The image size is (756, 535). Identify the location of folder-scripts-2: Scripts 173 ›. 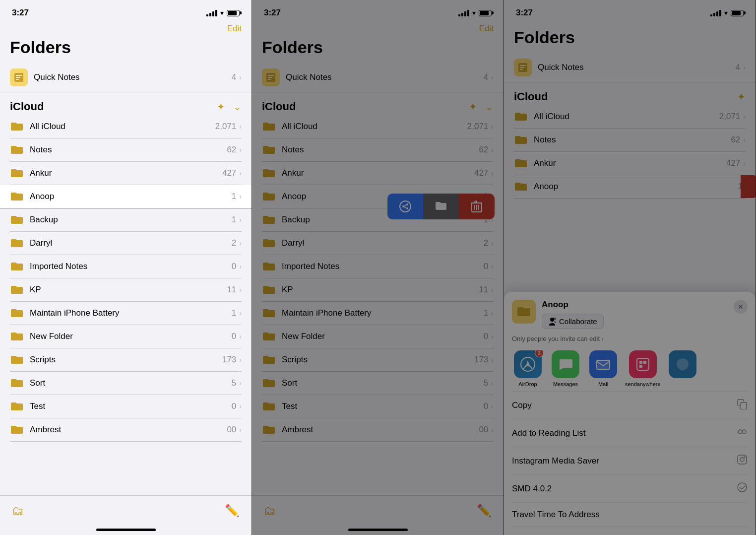
(378, 360).